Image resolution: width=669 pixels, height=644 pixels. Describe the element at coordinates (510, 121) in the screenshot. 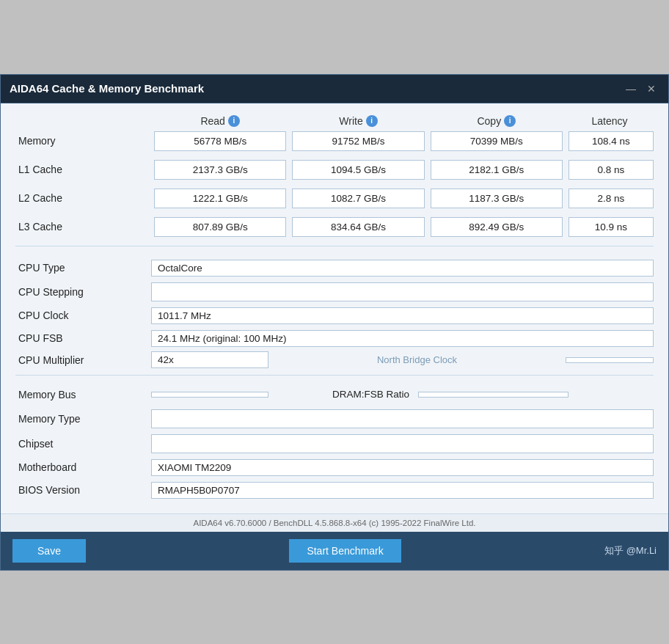

I see `copy-info-icon: i` at that location.